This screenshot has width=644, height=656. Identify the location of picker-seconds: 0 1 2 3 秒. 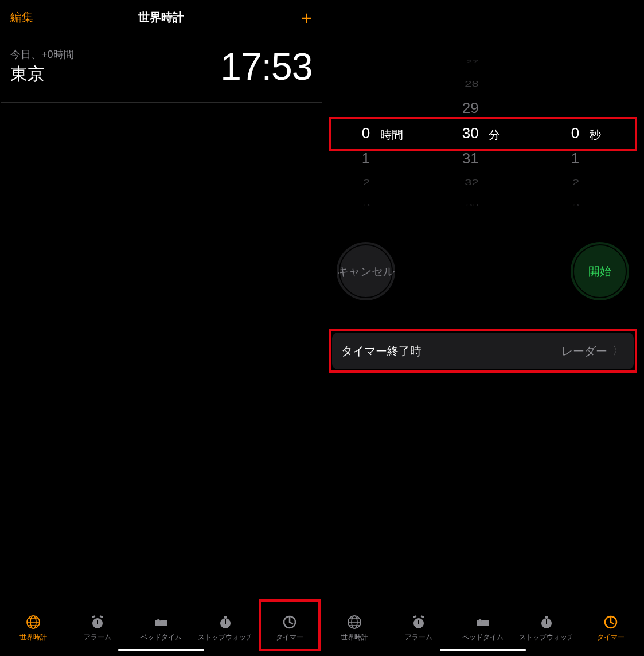
(584, 133).